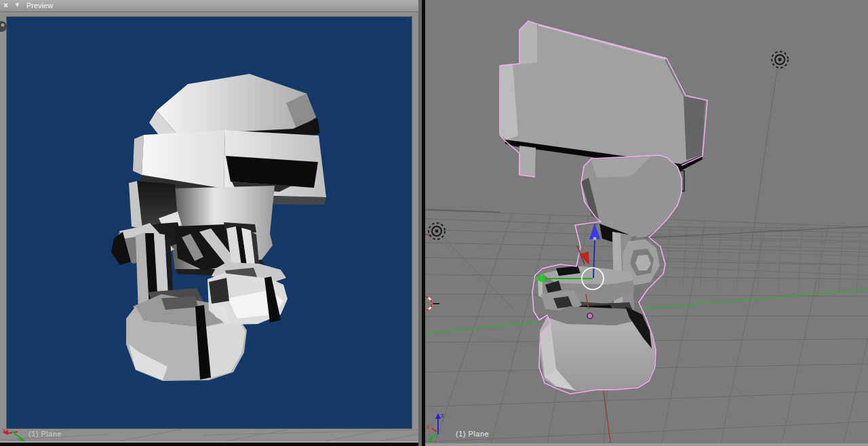 Image resolution: width=868 pixels, height=446 pixels. What do you see at coordinates (435, 427) in the screenshot?
I see `right-viewport-axis-gizmo: z x` at bounding box center [435, 427].